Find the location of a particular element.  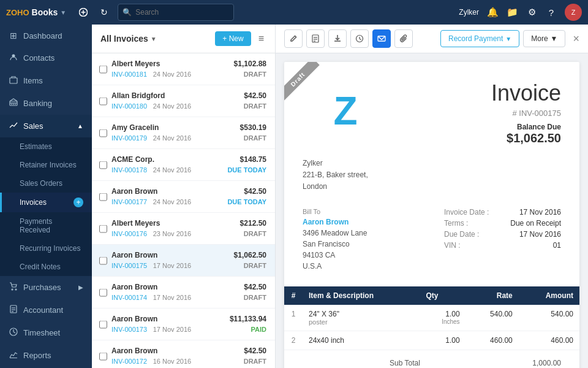

invoice-item-ref: INV-000172 is located at coordinates (129, 361).